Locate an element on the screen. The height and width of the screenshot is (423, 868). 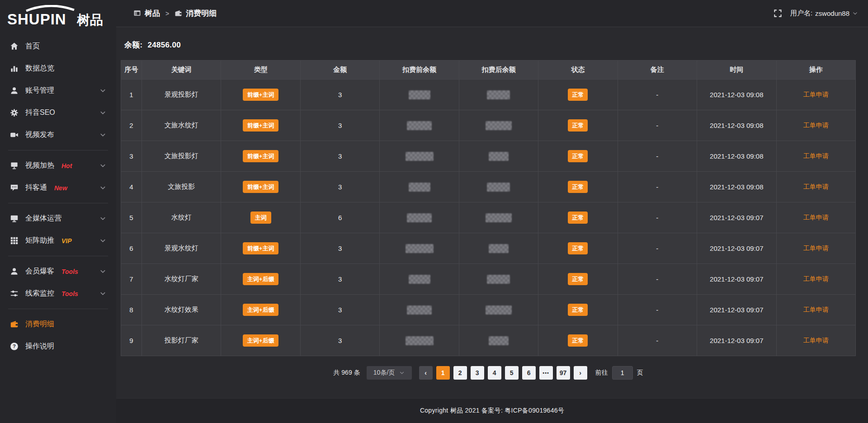
sidebar-item-home: 首页 is located at coordinates (58, 46).